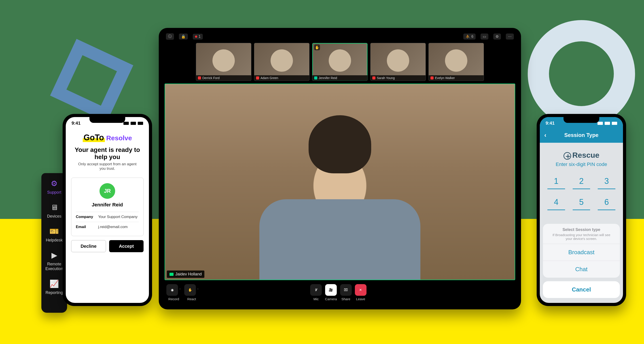 The width and height of the screenshot is (644, 344). I want to click on resolve-subtext: Only accept support from an agent you tr…, so click(108, 169).